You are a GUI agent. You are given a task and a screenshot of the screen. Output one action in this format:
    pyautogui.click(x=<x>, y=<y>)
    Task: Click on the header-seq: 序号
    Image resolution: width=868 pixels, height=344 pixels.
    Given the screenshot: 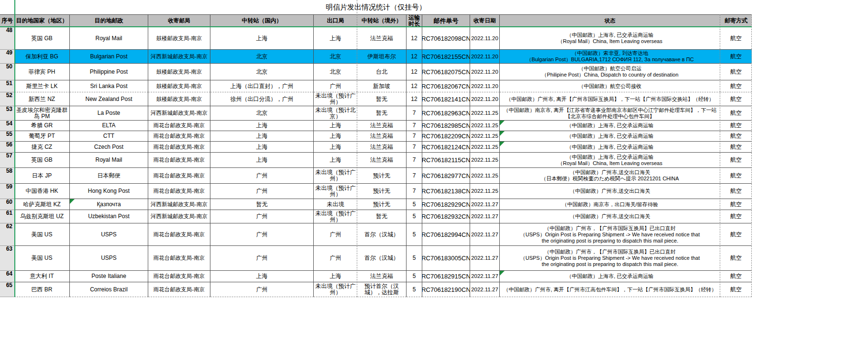 What is the action you would take?
    pyautogui.click(x=7, y=21)
    